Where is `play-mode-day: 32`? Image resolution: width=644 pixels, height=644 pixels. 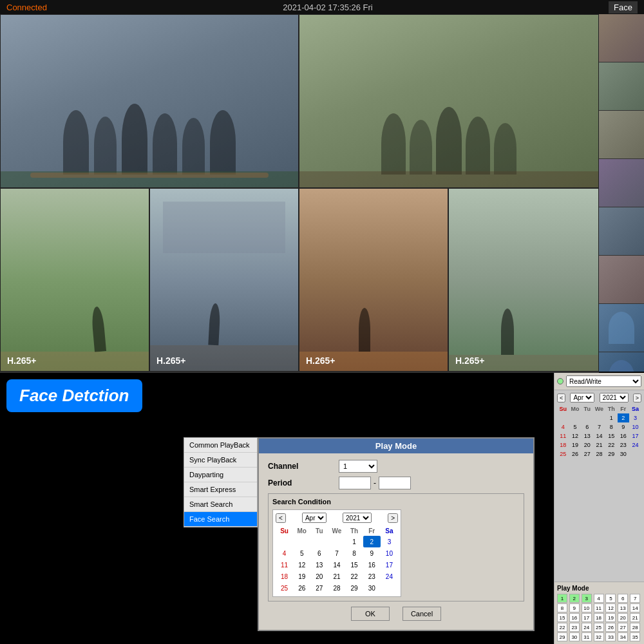 play-mode-day: 32 is located at coordinates (599, 637).